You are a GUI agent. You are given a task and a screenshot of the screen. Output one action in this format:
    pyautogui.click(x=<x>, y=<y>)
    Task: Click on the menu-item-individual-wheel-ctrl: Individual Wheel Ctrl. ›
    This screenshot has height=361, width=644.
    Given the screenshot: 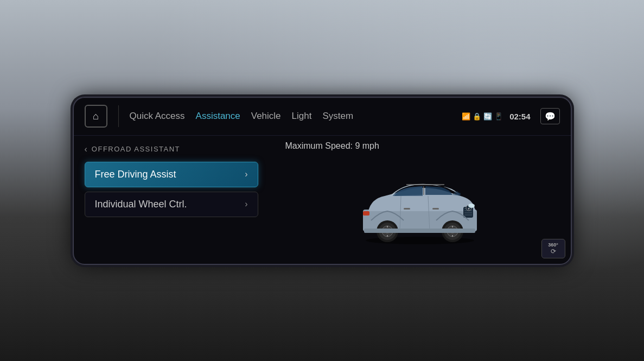 What is the action you would take?
    pyautogui.click(x=171, y=204)
    